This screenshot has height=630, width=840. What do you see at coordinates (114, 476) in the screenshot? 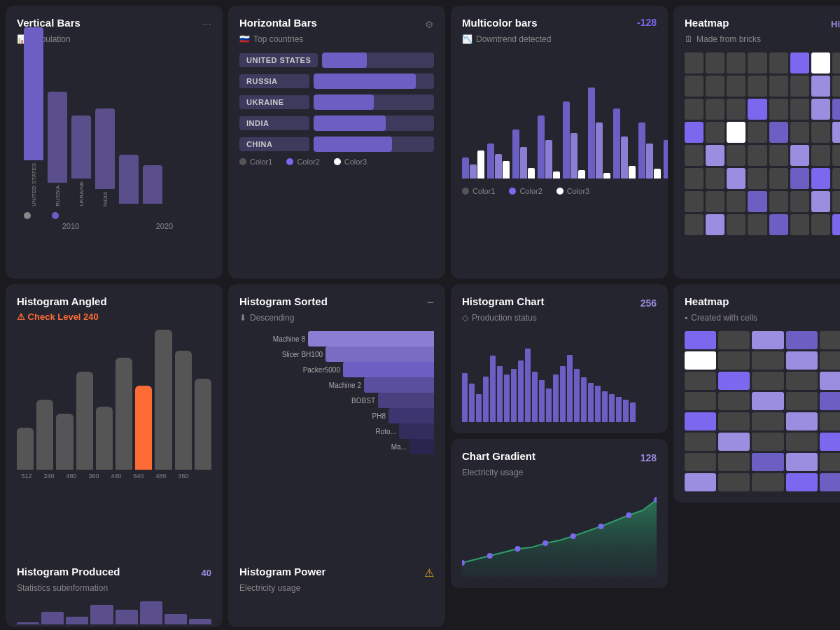
I see `ha-labels: 512 240 480 360 440 640 480 360` at bounding box center [114, 476].